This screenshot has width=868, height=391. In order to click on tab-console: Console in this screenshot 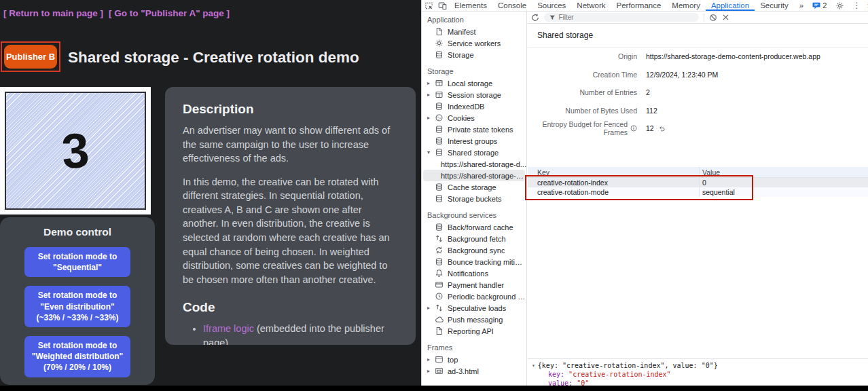, I will do `click(512, 5)`.